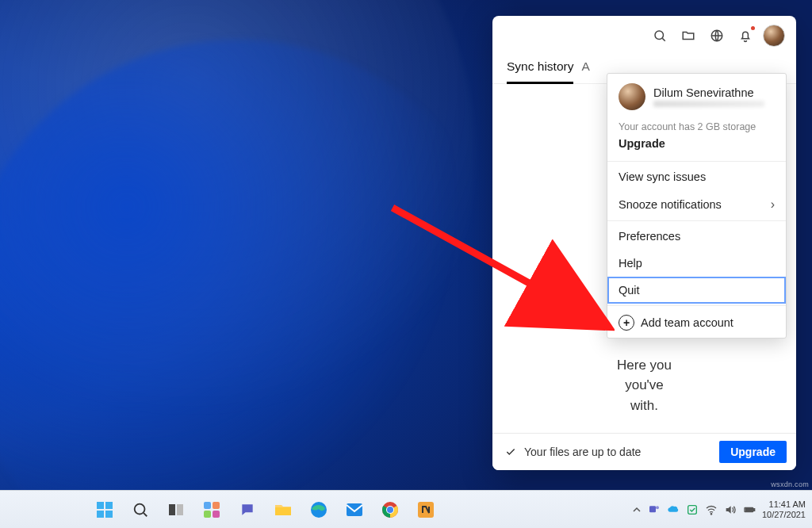  Describe the element at coordinates (644, 406) in the screenshot. I see `body-text-3: with.` at that location.